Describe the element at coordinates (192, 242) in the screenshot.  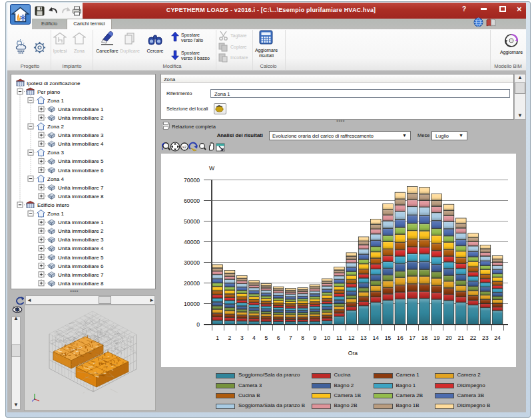
I see `svg-text: 40000` at that location.